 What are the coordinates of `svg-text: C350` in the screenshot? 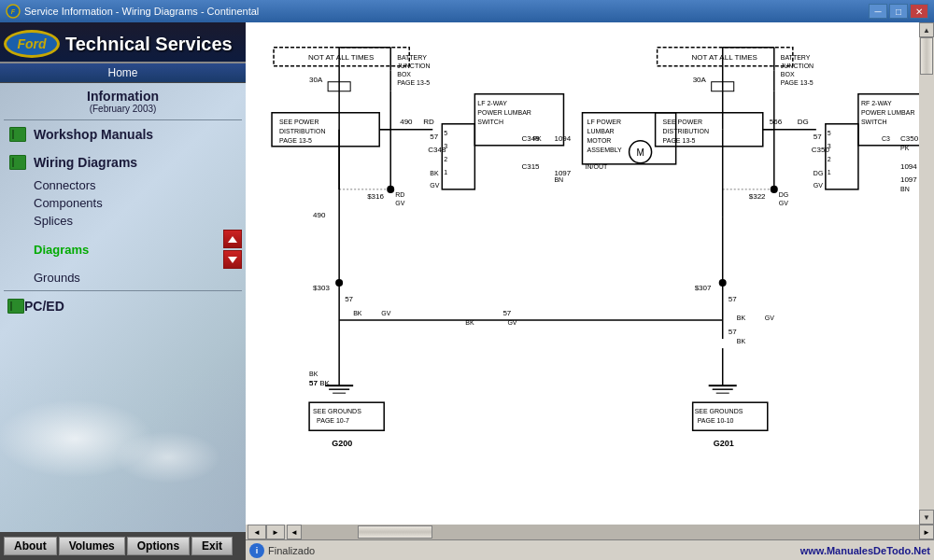 It's located at (910, 138).